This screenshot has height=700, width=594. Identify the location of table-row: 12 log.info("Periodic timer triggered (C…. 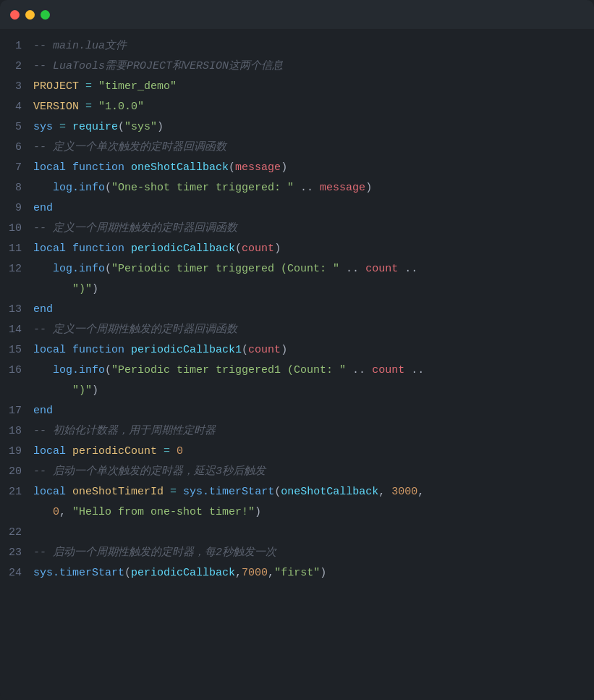
(297, 269).